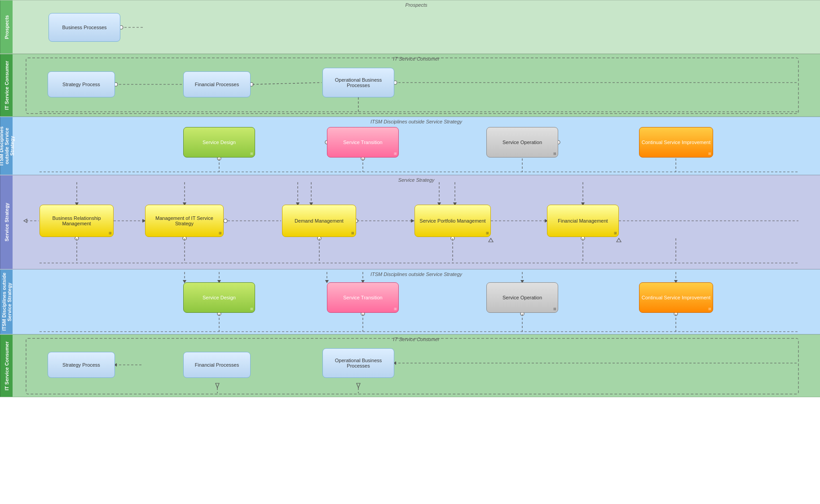 The image size is (820, 504). What do you see at coordinates (219, 142) in the screenshot?
I see `node-service-design-1: Service Design ⊞` at bounding box center [219, 142].